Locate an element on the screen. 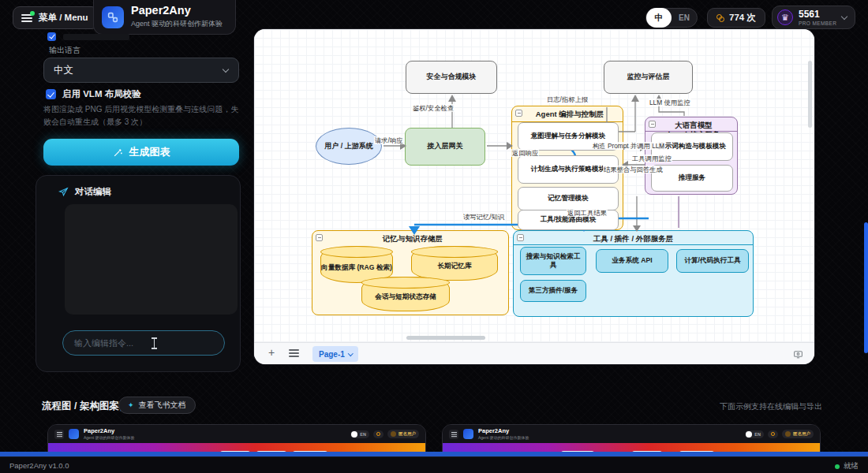 This screenshot has width=868, height=473. tool-thirdparty-plugin: 第三方插件/服务 is located at coordinates (553, 291).